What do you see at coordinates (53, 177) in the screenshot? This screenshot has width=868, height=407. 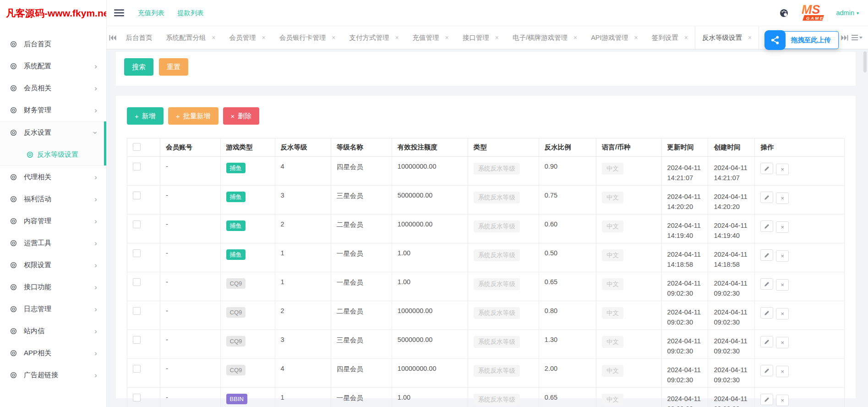 I see `sidebar-item-agent-related: 代理相关›` at bounding box center [53, 177].